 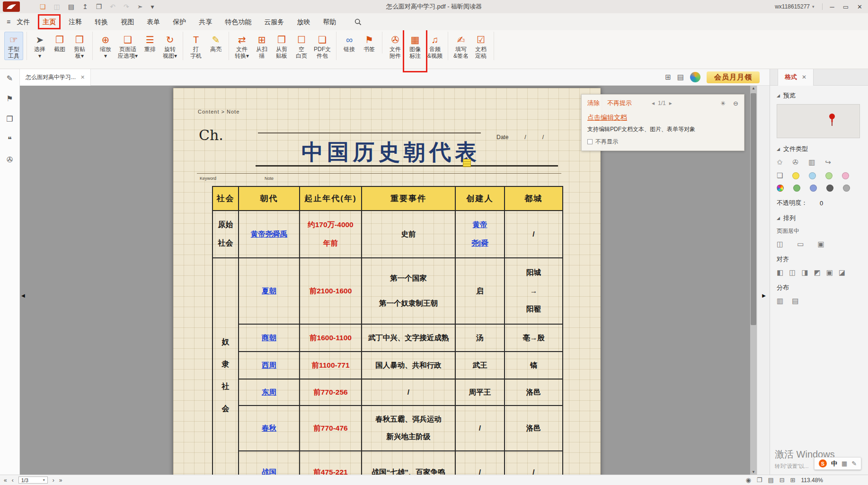 I want to click on menu-tab-放映: 放映, so click(x=303, y=22).